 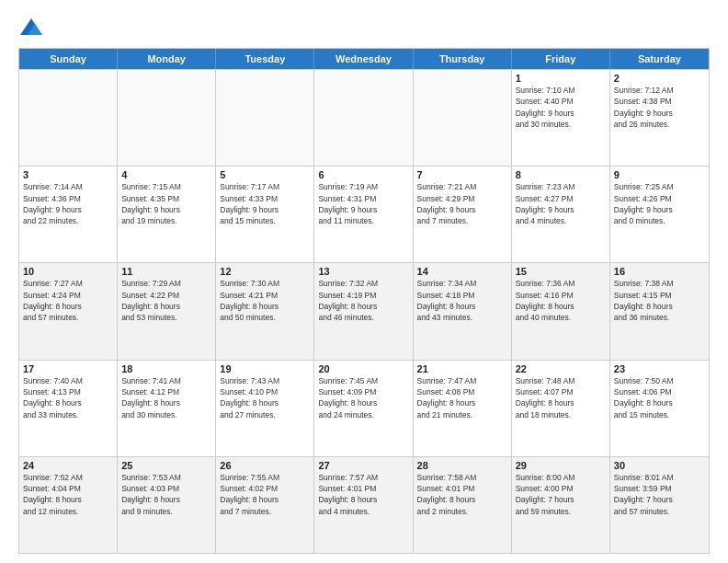 What do you see at coordinates (68, 175) in the screenshot?
I see `day-number: 3` at bounding box center [68, 175].